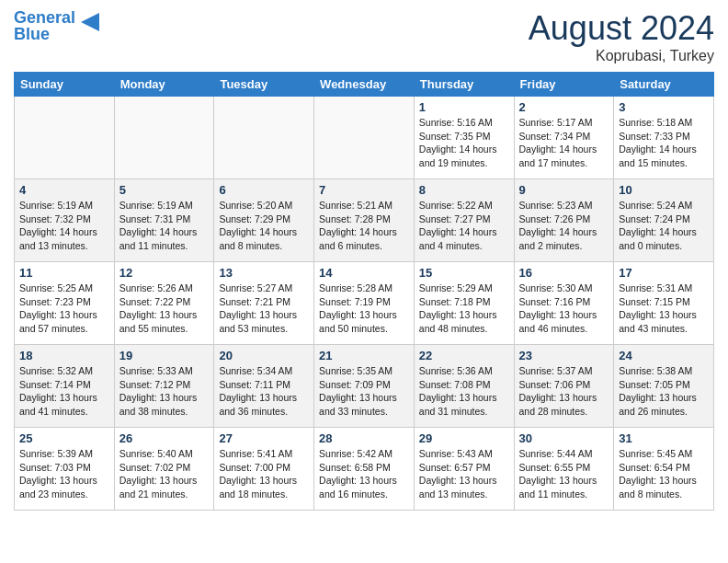  What do you see at coordinates (364, 372) in the screenshot?
I see `cell-line: Sunrise: 5:35 AM` at bounding box center [364, 372].